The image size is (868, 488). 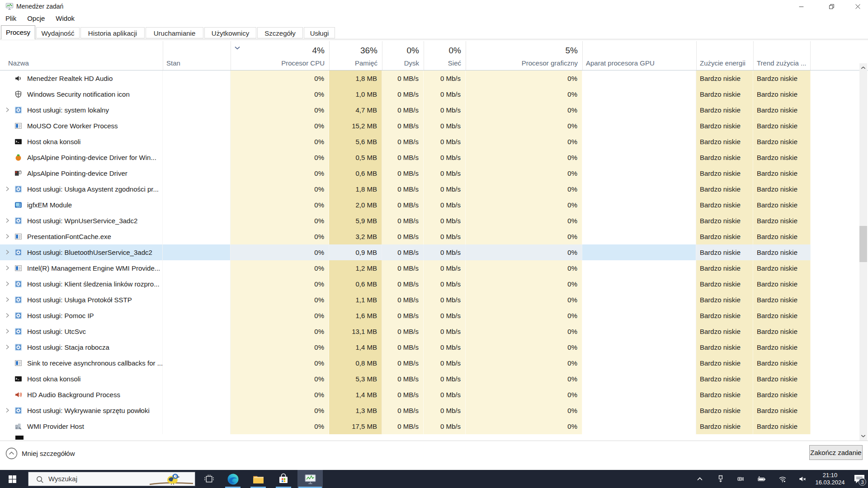 I want to click on table-row: Host okna konsoli0%5,6 MB0 MB/s0 Mb/s0%B…, so click(x=405, y=142).